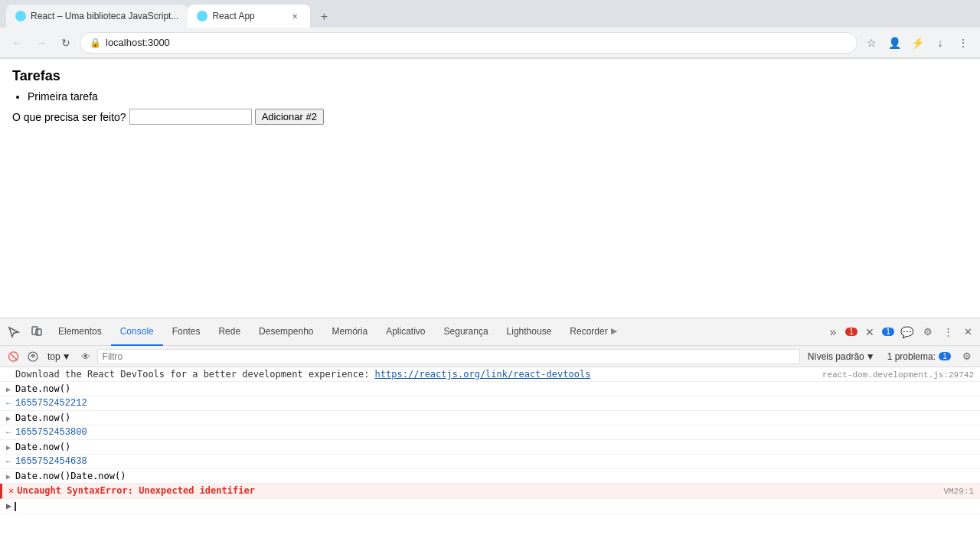 This screenshot has width=980, height=551. I want to click on levels-dropdown: Níveis padrão ▼, so click(841, 357).